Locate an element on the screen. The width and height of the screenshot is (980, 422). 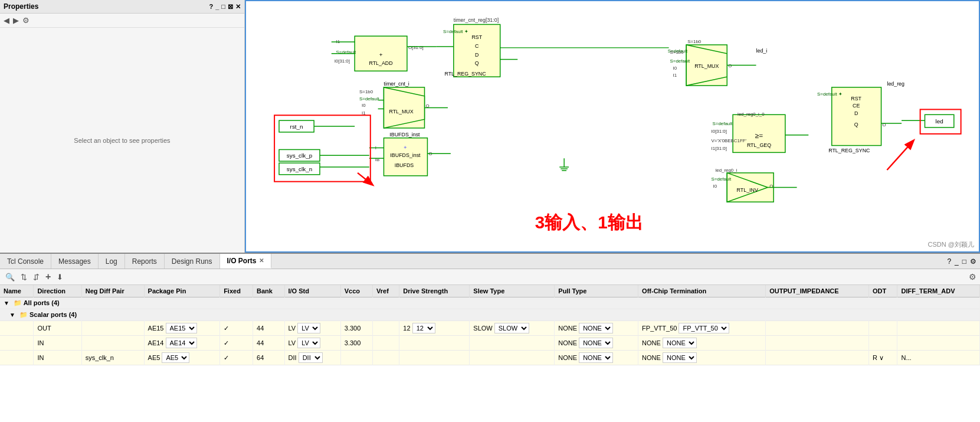
settings-button: ⚙ is located at coordinates (26, 20).